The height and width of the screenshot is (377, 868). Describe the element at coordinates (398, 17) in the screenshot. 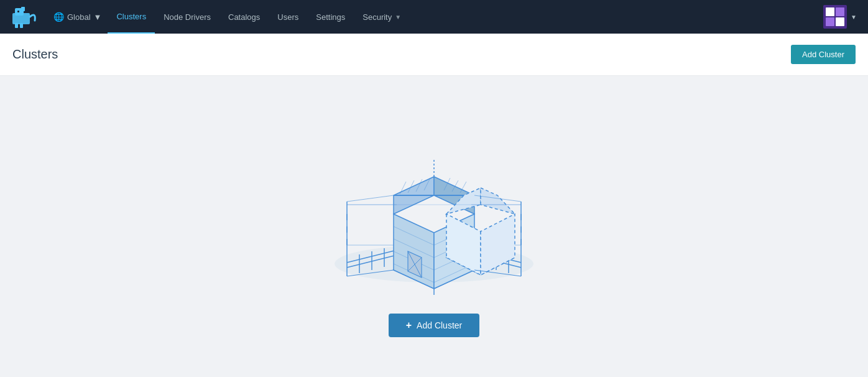

I see `security-chevron-icon: ▼` at that location.